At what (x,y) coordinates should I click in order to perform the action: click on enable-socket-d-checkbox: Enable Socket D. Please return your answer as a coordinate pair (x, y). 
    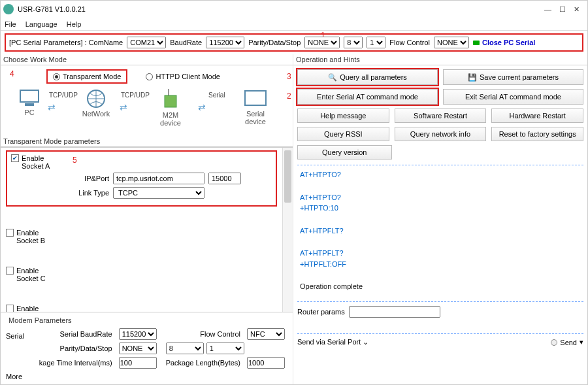
    Looking at the image, I should click on (141, 309).